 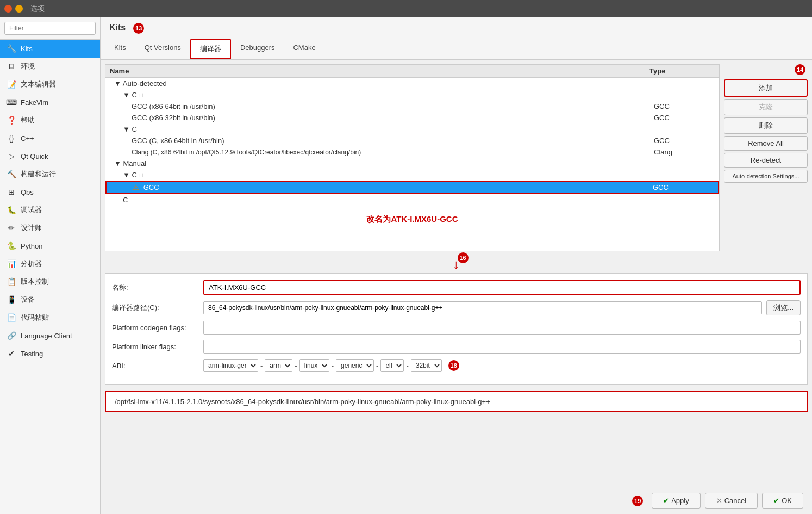 I want to click on path-full-text: /opt/fsl-imx-x11/4.1.15-2.1.0/sysroots/x…, so click(x=302, y=401).